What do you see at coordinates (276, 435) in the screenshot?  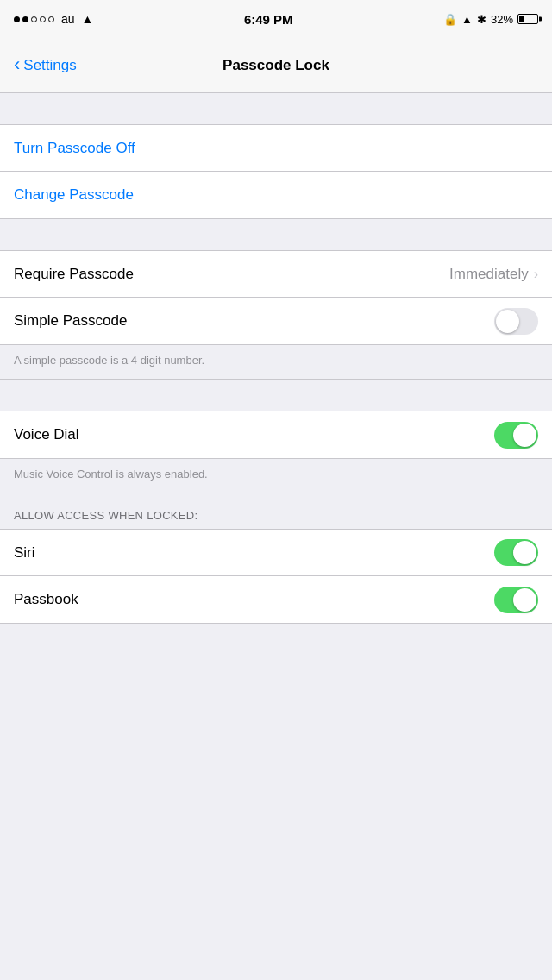 I see `section-voice-dial: Voice Dial` at bounding box center [276, 435].